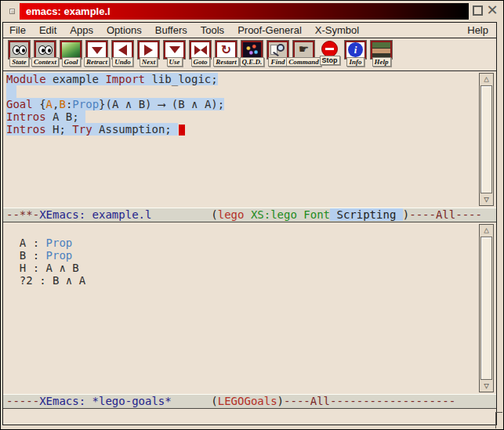 The height and width of the screenshot is (430, 504). Describe the element at coordinates (45, 62) in the screenshot. I see `toolbar-context-label: Context` at that location.